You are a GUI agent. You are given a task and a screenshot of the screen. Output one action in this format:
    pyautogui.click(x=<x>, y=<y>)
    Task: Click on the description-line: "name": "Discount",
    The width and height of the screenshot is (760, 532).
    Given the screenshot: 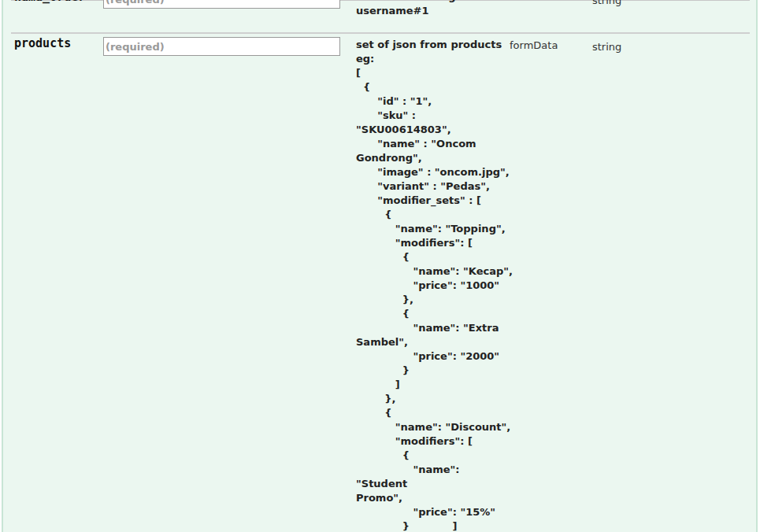 What is the action you would take?
    pyautogui.click(x=435, y=427)
    